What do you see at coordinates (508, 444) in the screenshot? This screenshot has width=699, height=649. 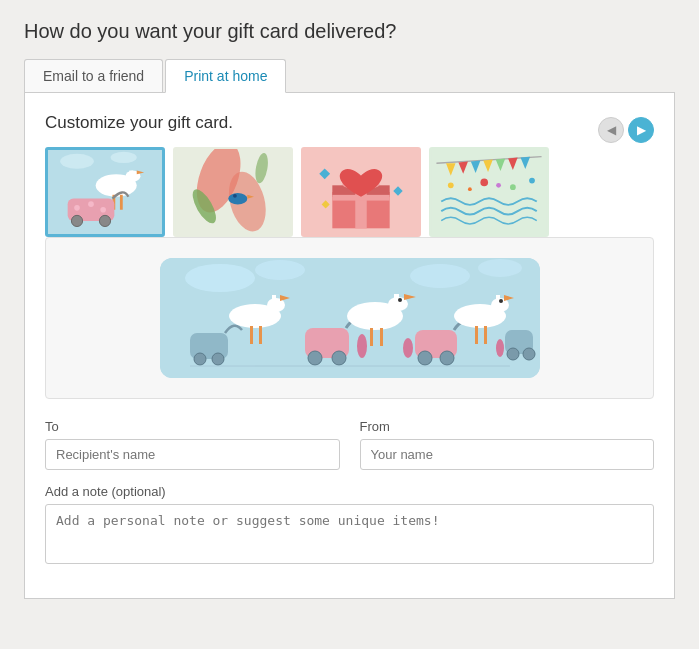 I see `from-field-group: From` at bounding box center [508, 444].